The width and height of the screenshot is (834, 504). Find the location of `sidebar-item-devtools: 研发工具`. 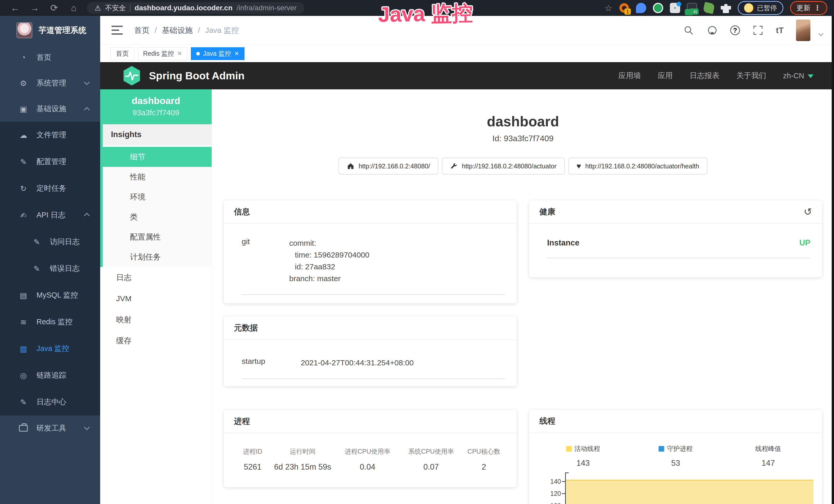

sidebar-item-devtools: 研发工具 is located at coordinates (50, 428).